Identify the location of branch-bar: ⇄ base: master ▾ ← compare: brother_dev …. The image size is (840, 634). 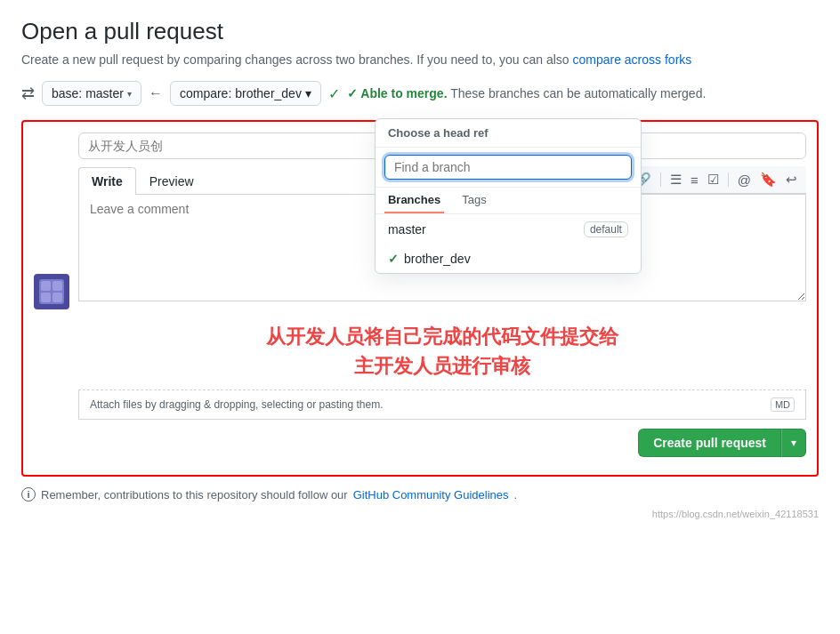
(420, 93).